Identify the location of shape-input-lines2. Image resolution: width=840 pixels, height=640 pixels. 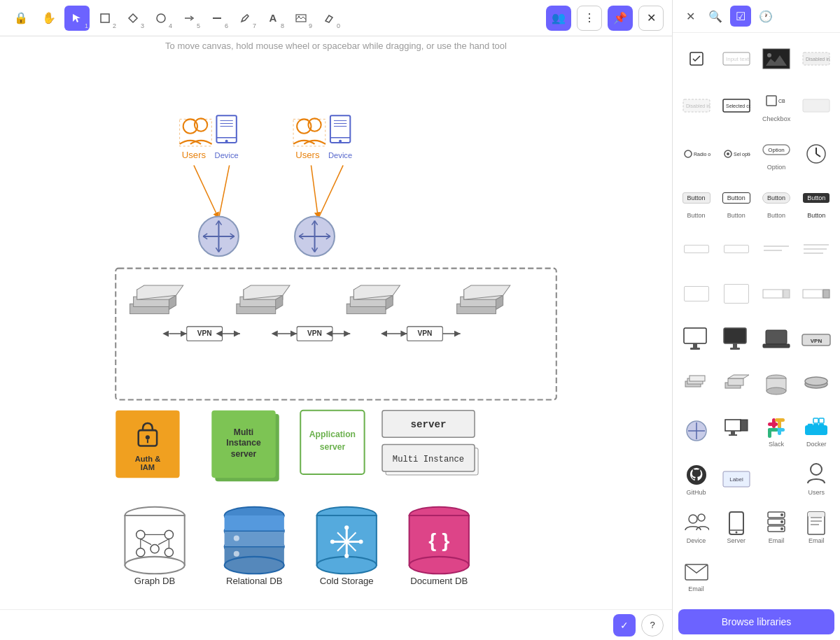
(816, 249).